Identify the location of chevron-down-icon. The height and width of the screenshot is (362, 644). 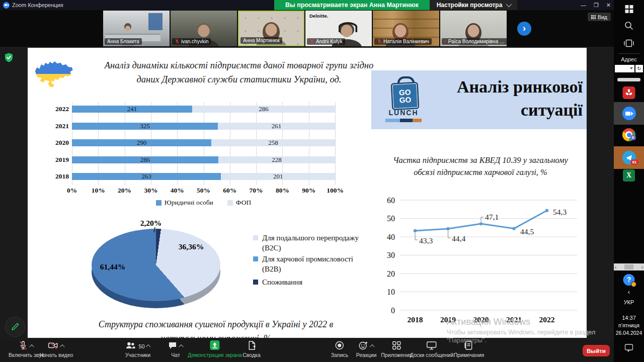
(509, 4).